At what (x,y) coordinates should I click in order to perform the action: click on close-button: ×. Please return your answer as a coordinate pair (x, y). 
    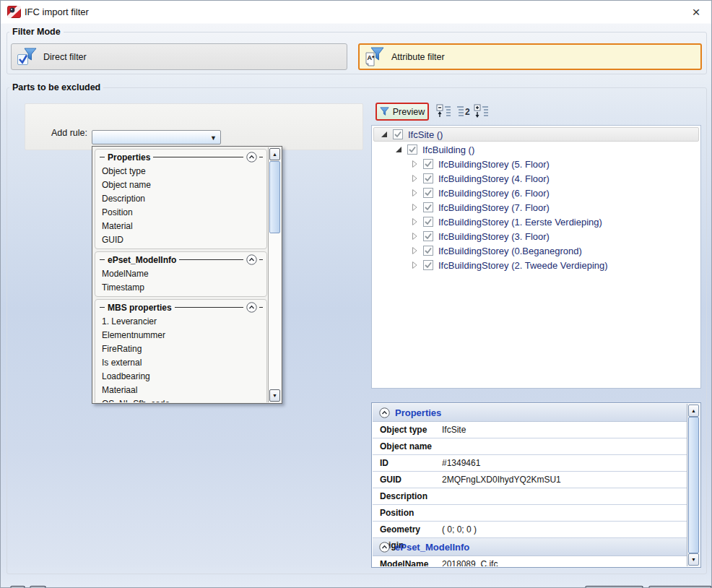
    Looking at the image, I should click on (696, 12).